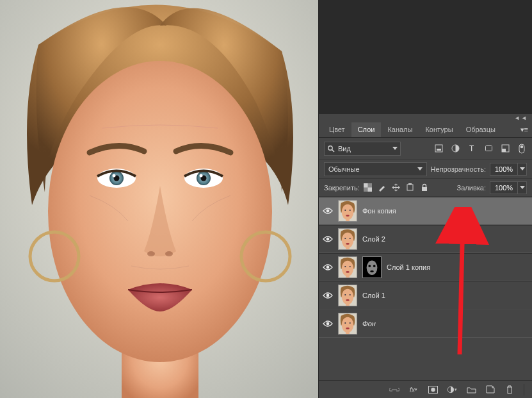  I want to click on filter-toggle-icon, so click(522, 149).